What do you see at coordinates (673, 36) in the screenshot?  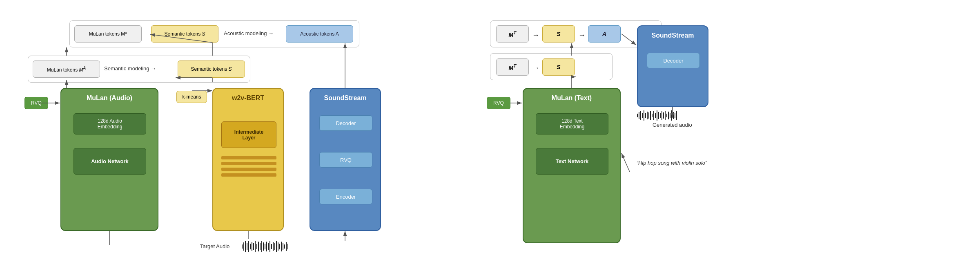 I see `soundstream-right-title: SoundStream` at bounding box center [673, 36].